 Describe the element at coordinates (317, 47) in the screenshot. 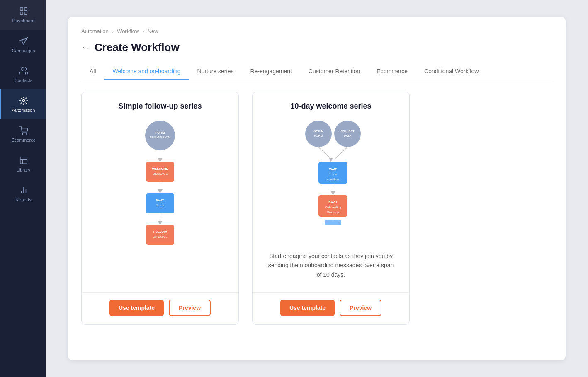

I see `page-title-row: ← Create Workflow` at that location.